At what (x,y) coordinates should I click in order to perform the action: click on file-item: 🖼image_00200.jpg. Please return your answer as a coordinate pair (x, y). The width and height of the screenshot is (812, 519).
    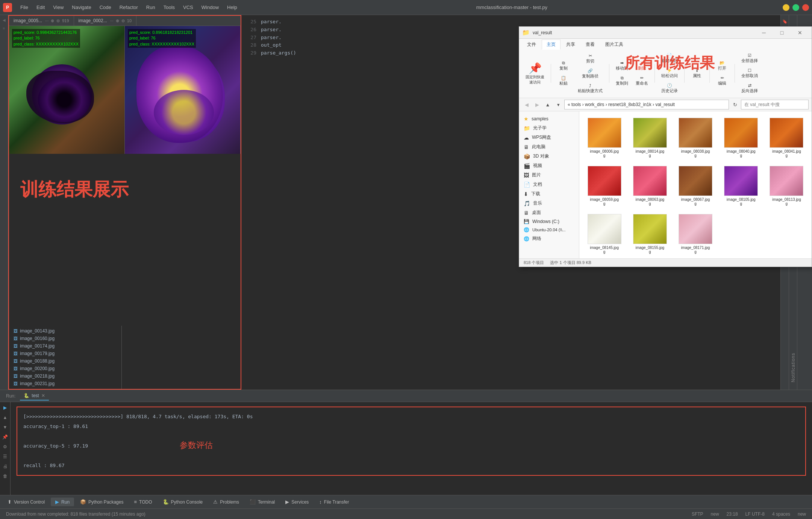
    Looking at the image, I should click on (65, 369).